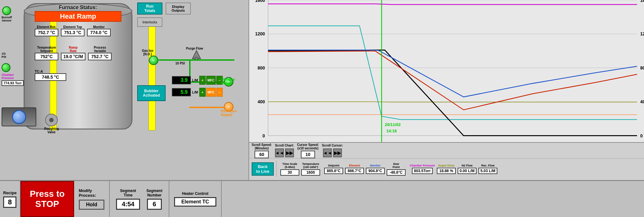  Describe the element at coordinates (228, 81) in the screenshot. I see `nitrogen-supply-label: Nitrogen Supply` at that location.